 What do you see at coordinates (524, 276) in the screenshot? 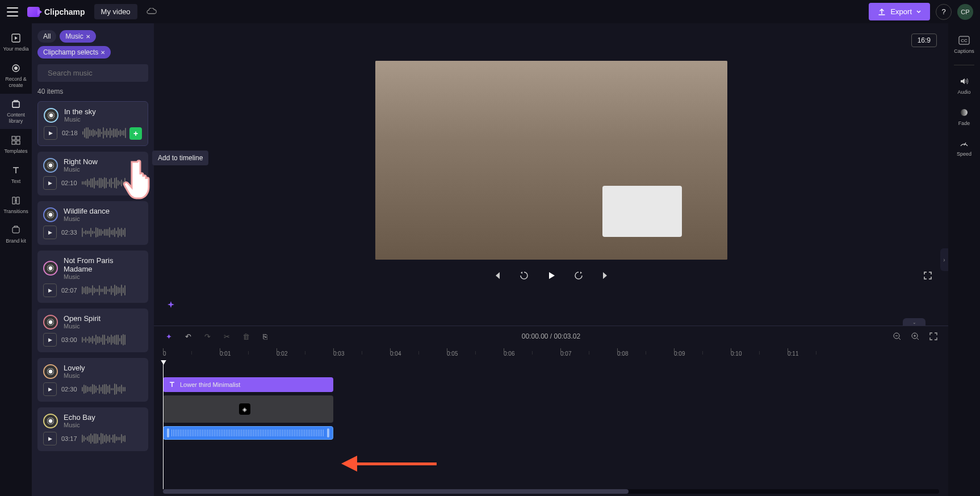
I see `rewind-button` at bounding box center [524, 276].